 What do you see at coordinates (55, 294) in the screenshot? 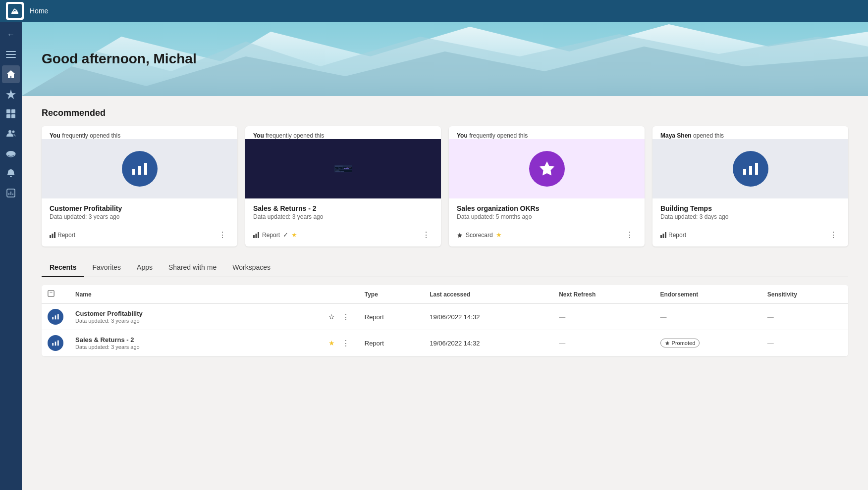
I see `col-icon` at bounding box center [55, 294].